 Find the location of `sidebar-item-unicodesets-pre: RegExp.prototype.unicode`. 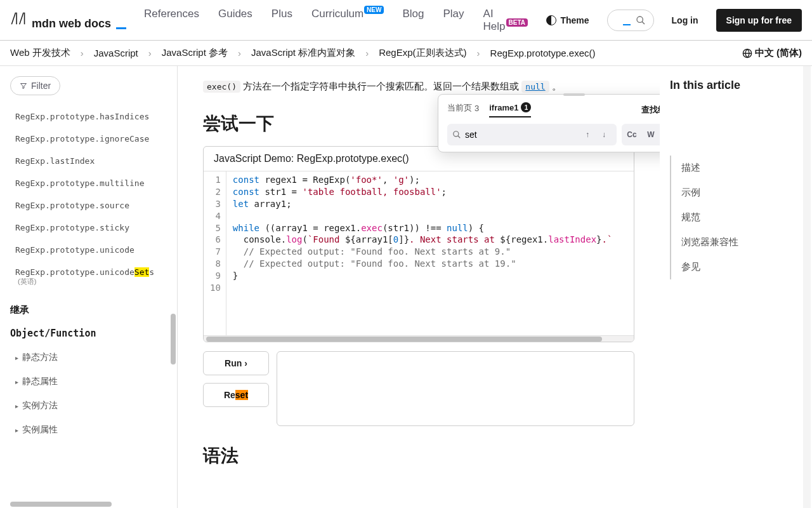

sidebar-item-unicodesets-pre: RegExp.prototype.unicode is located at coordinates (75, 272).